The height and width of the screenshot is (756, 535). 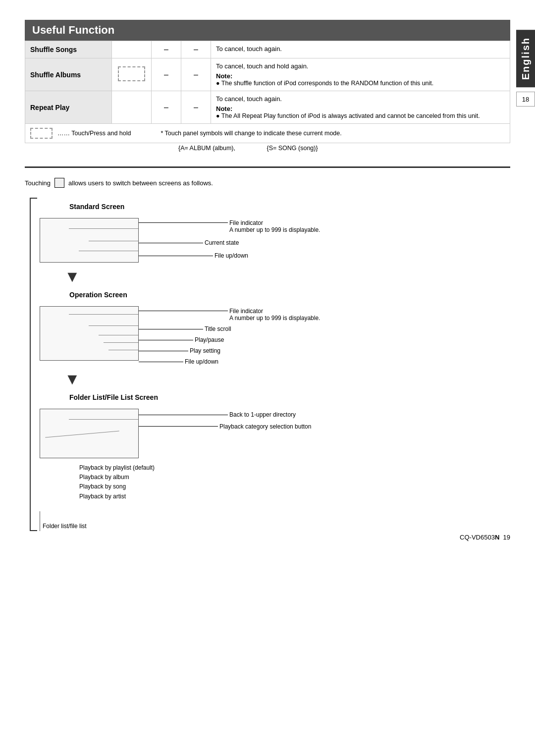 I want to click on ann-text-file-updown-std: File up/down, so click(x=231, y=256).